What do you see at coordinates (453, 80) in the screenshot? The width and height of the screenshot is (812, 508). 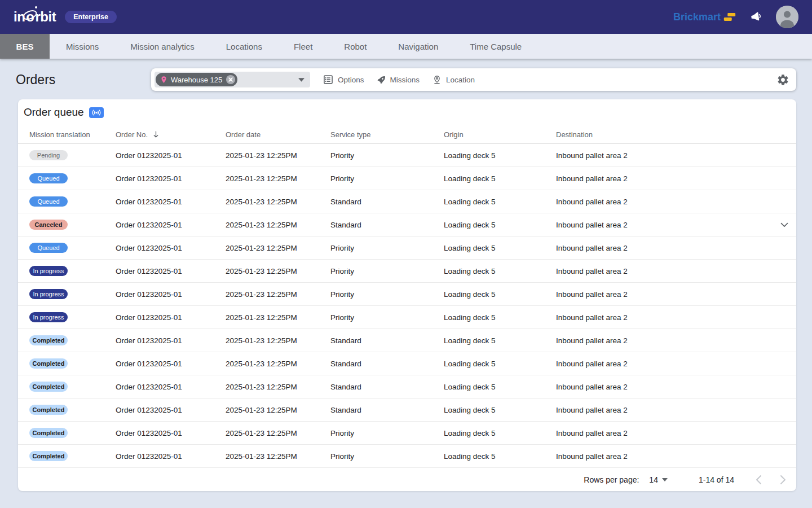 I see `location-button: Location` at bounding box center [453, 80].